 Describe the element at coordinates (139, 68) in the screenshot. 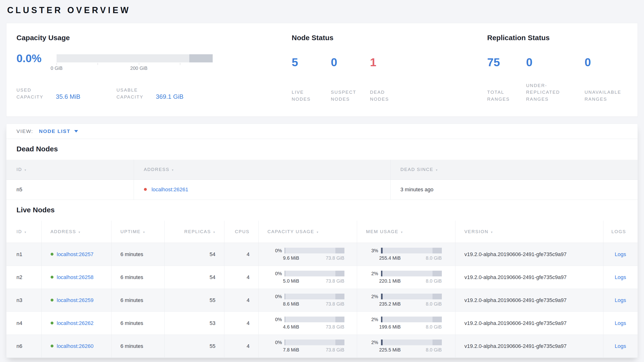

I see `axis-label-200: 200 GiB` at that location.